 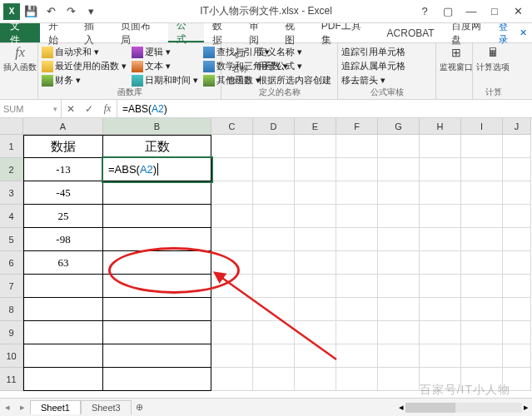 What do you see at coordinates (517, 263) in the screenshot?
I see `cell-J6` at bounding box center [517, 263].